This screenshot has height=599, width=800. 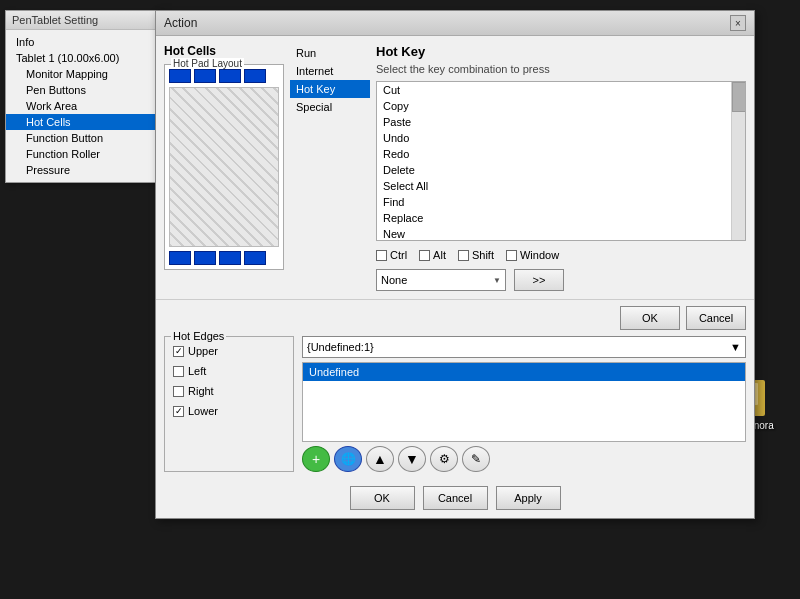 I want to click on main-apply-button: Apply, so click(x=528, y=498).